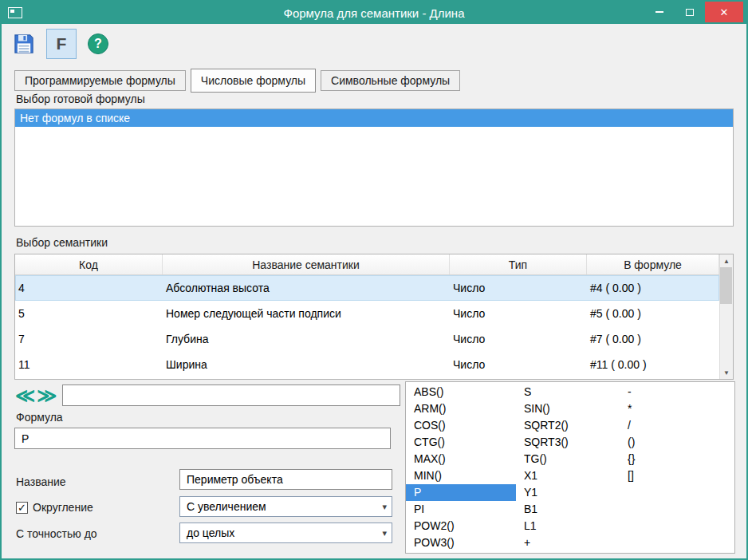 The image size is (748, 560). I want to click on function-item: L1, so click(568, 526).